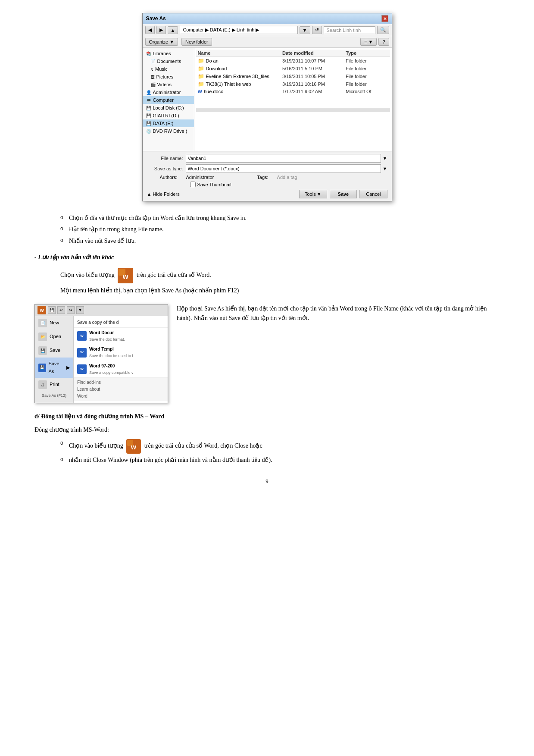 This screenshot has height=756, width=534. What do you see at coordinates (343, 194) in the screenshot?
I see `footer-action-buttons: Tools ▼ Save Cancel` at bounding box center [343, 194].